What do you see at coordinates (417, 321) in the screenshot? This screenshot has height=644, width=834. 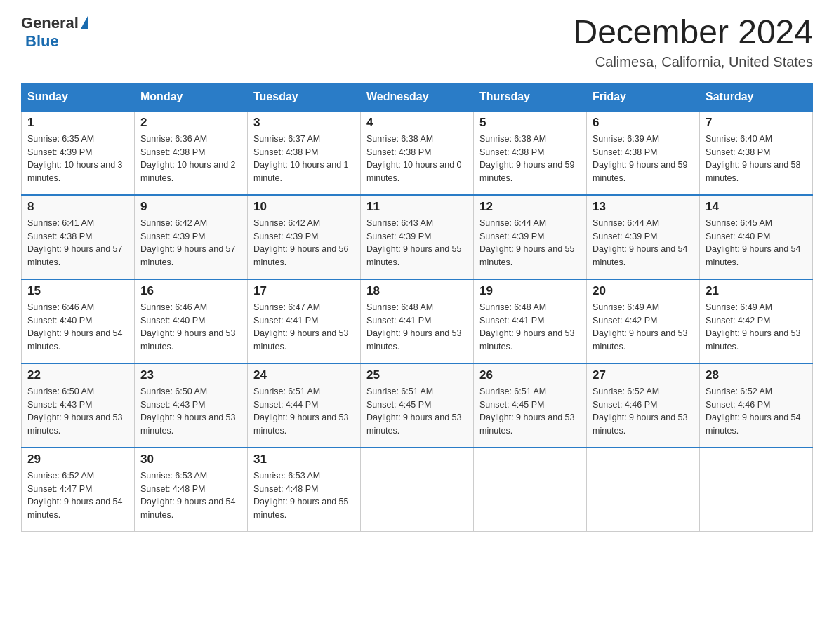 I see `calendar-day-cell: 18 Sunrise: 6:48 AMSunset: 4:41 PMDaylig…` at bounding box center [417, 321].